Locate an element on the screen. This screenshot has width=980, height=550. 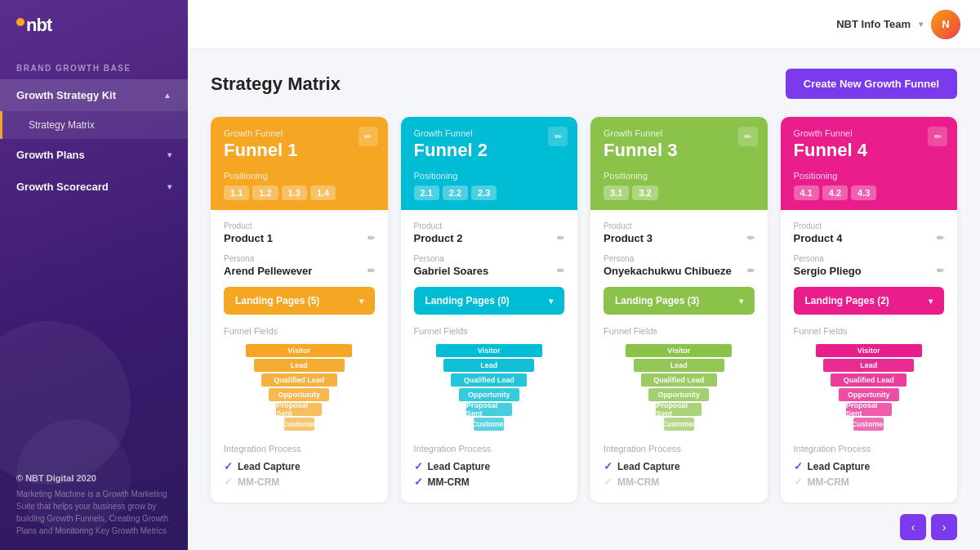
funnel-name: Funnel 1 is located at coordinates (299, 150).